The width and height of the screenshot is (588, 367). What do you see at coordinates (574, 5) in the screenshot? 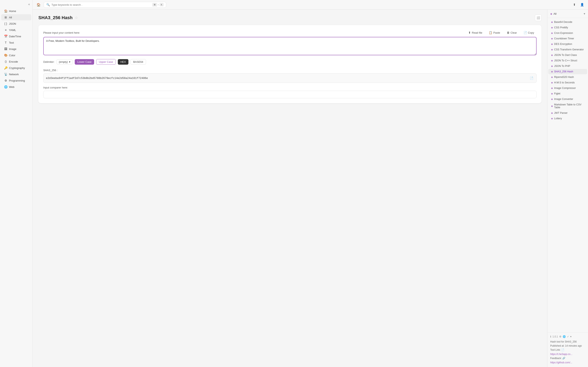
I see `share-button: ⬆` at bounding box center [574, 5].